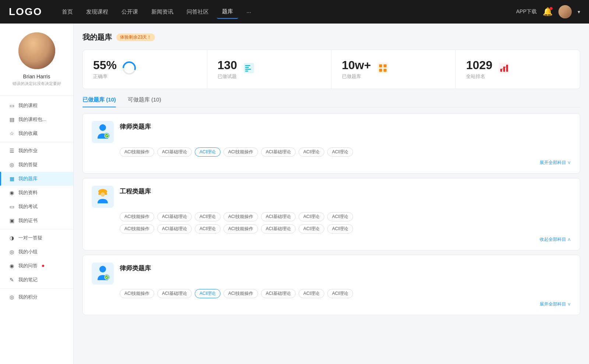  I want to click on sidebar-item-homework: ☰ 我的作业, so click(37, 151).